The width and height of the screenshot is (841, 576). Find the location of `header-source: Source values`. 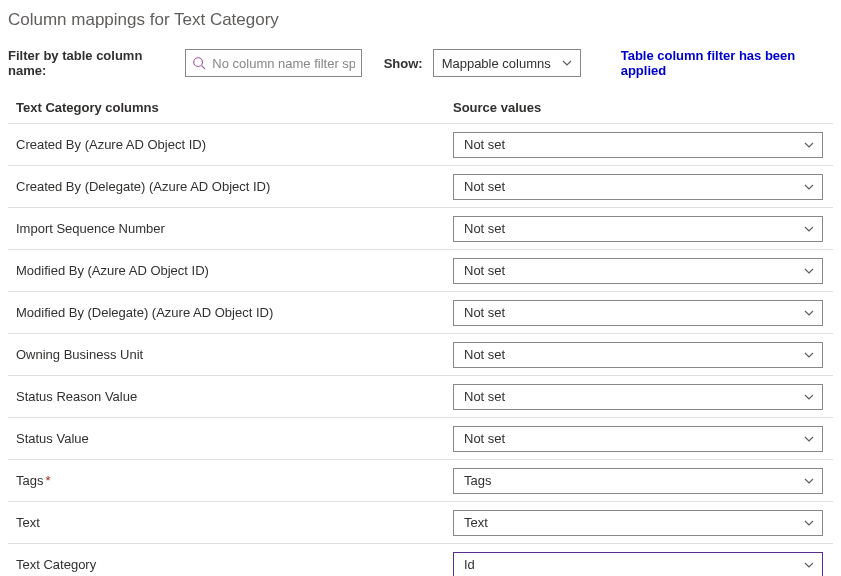

header-source: Source values is located at coordinates (643, 108).